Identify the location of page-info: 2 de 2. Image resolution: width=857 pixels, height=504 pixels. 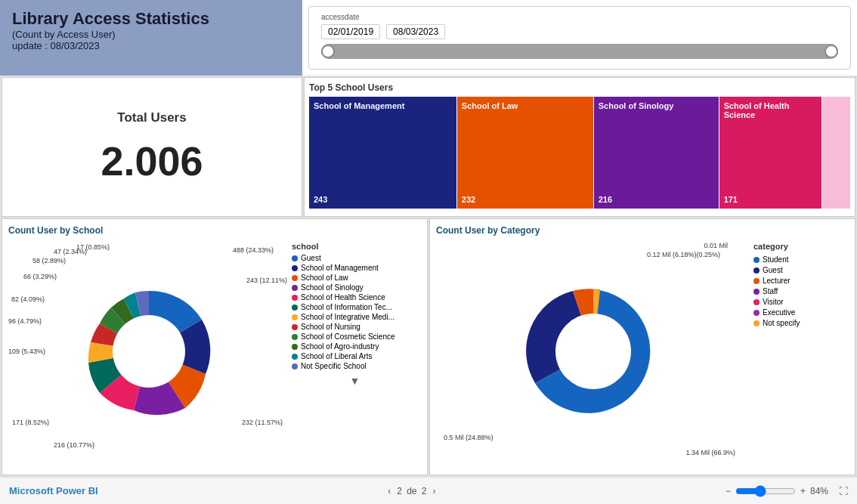
(411, 491).